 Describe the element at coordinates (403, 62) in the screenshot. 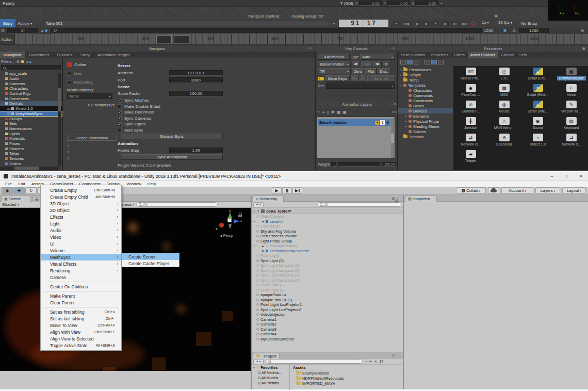

I see `tree-view-icon` at that location.